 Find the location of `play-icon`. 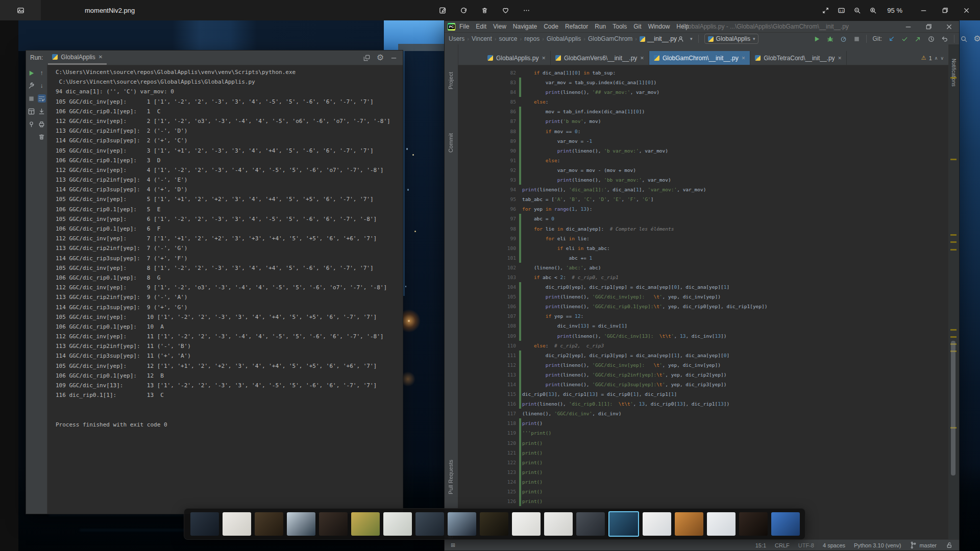

play-icon is located at coordinates (817, 39).